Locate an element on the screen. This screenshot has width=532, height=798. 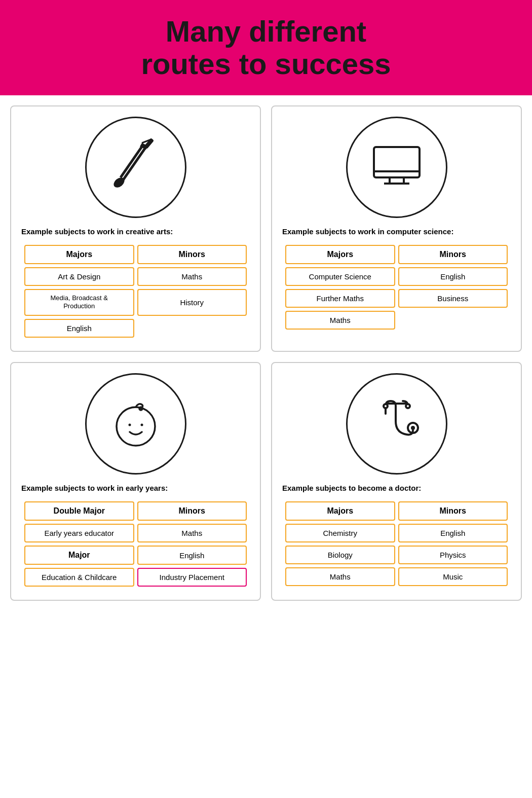
doctor-table: Majors Minors Chemistry English Biology … is located at coordinates (396, 543).